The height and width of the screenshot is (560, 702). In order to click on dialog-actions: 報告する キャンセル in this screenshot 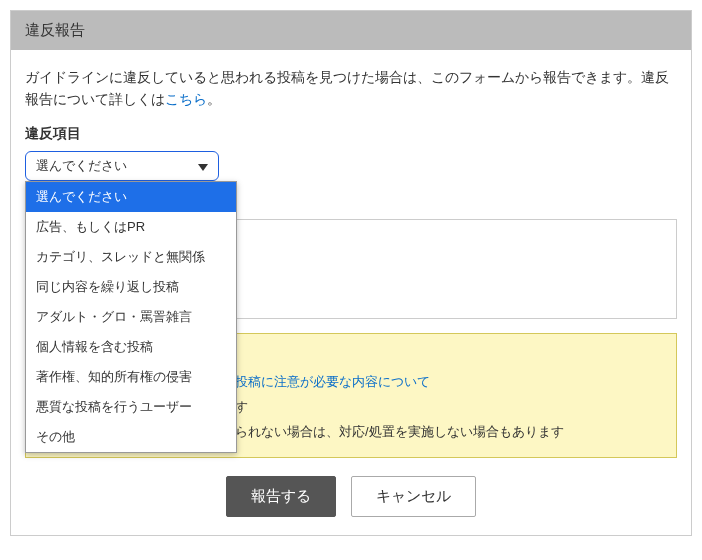, I will do `click(351, 496)`.